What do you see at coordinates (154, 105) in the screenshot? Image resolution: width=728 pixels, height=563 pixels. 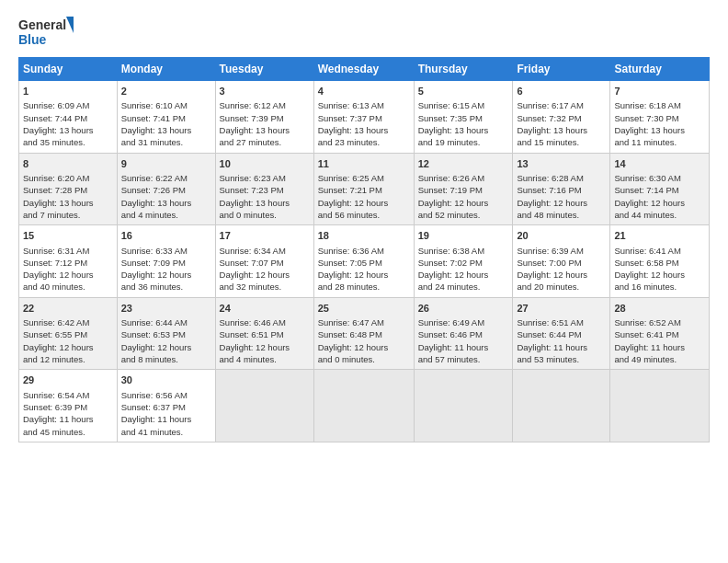 I see `sunrise: Sunrise: 6:10 AM` at bounding box center [154, 105].